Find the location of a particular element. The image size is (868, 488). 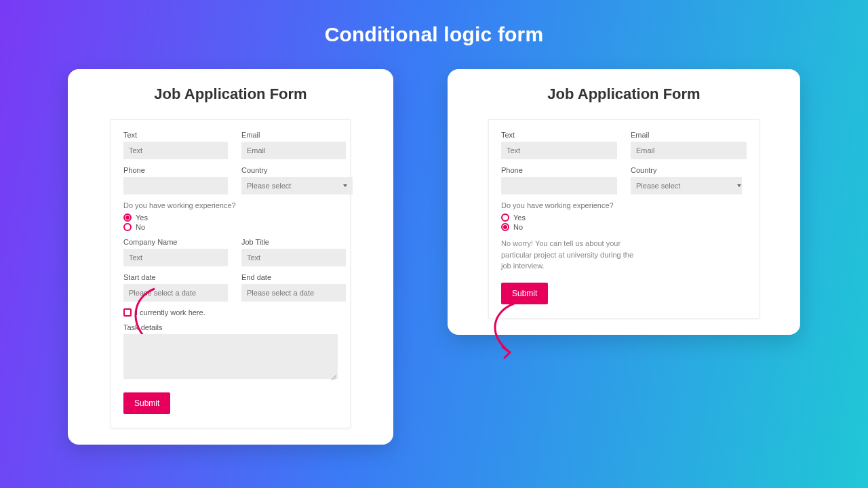

startdate-input is located at coordinates (176, 293).